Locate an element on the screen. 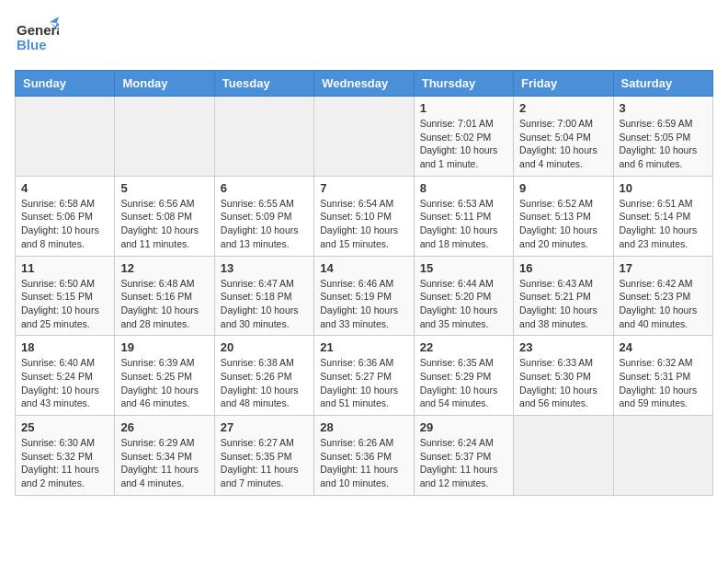 The image size is (728, 563). day-number: 19 is located at coordinates (164, 348).